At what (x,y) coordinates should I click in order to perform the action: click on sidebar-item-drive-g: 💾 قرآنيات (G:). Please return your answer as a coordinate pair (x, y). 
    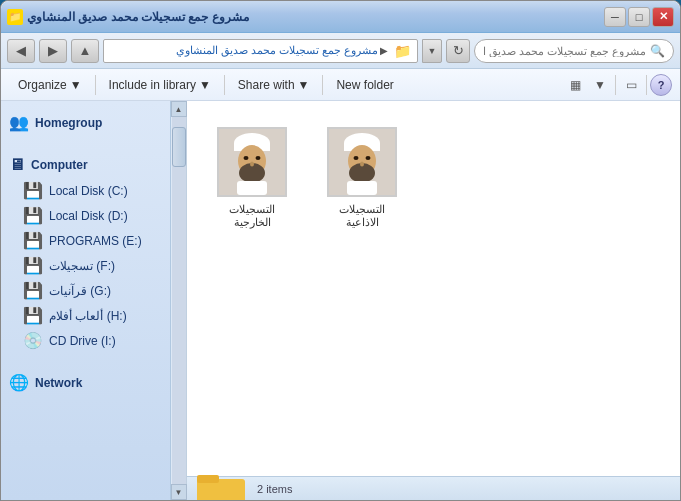
    Looking at the image, I should click on (86, 290).